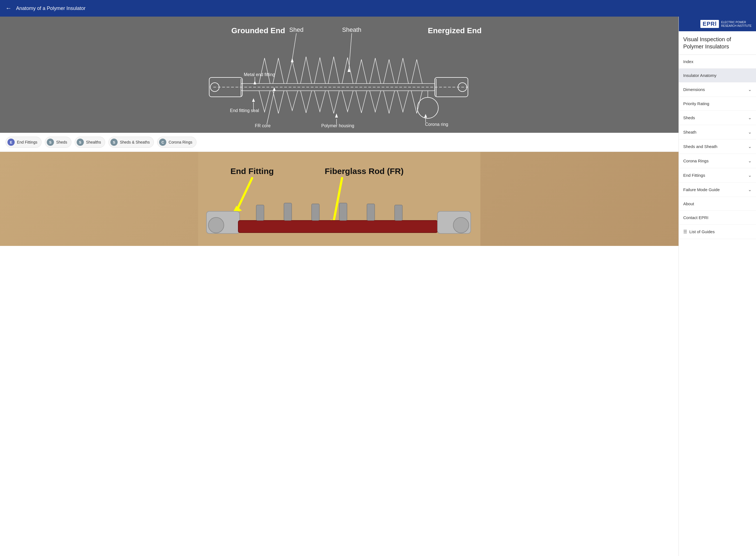 Image resolution: width=756 pixels, height=556 pixels. Describe the element at coordinates (437, 124) in the screenshot. I see `svg-text: Corona ring` at that location.